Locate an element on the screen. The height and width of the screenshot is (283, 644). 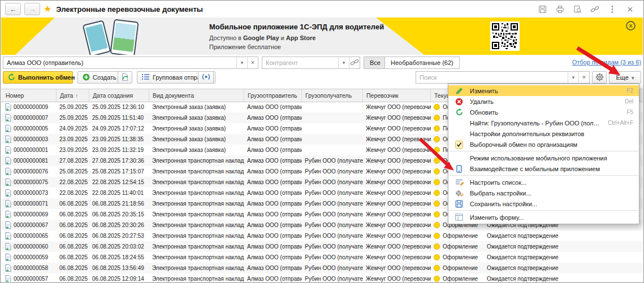
menu-item-7: Режим использование мобильного приложени… is located at coordinates (544, 158).